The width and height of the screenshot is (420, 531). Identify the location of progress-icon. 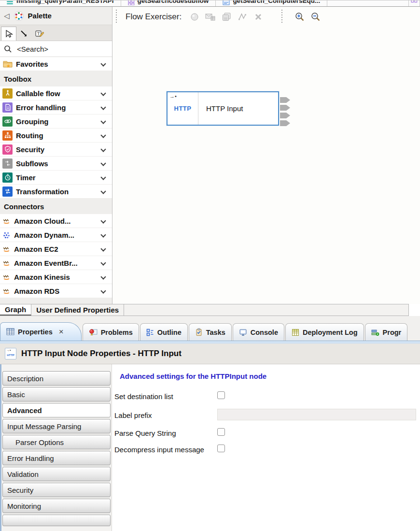
(376, 332).